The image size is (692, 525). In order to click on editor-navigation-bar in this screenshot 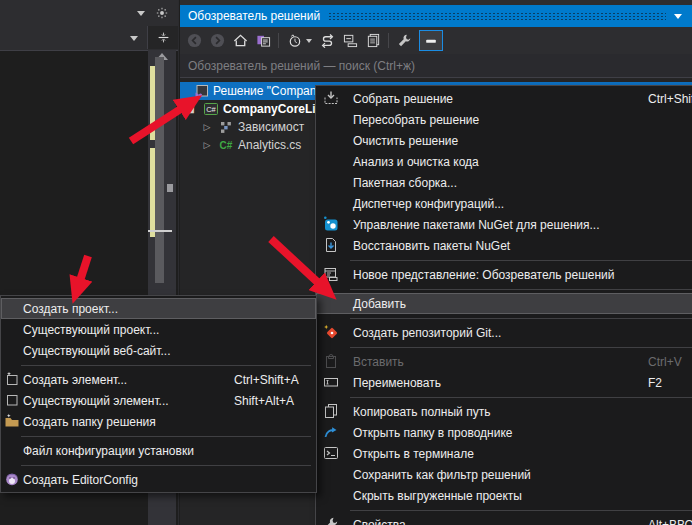, I will do `click(89, 38)`.